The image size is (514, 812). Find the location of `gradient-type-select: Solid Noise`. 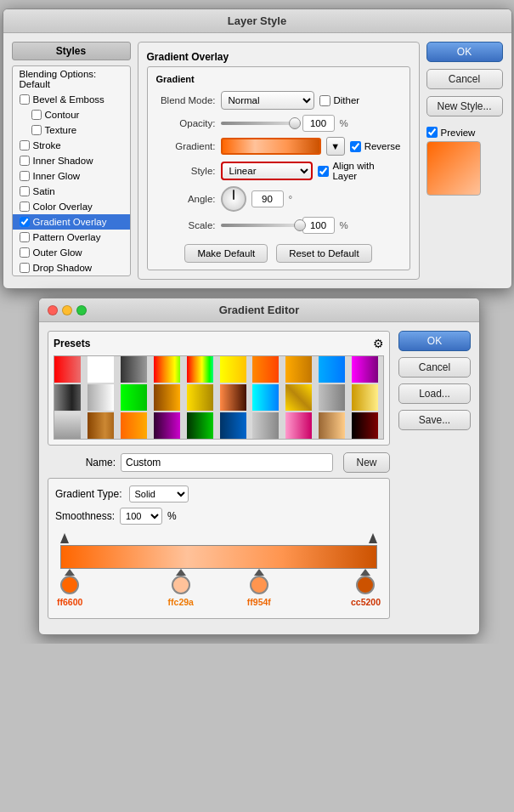

gradient-type-select: Solid Noise is located at coordinates (159, 494).